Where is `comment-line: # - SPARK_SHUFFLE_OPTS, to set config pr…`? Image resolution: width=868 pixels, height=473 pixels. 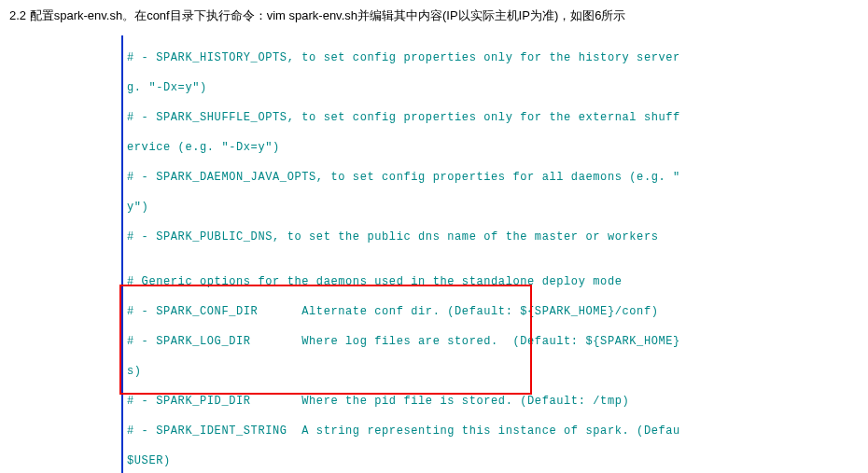
comment-line: # - SPARK_SHUFFLE_OPTS, to set config pr… is located at coordinates (435, 118).